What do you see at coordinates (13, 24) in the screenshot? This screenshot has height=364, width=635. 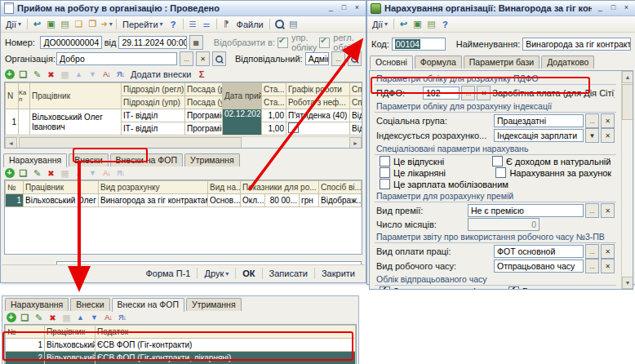 I see `actions-menu-button: Дії` at bounding box center [13, 24].